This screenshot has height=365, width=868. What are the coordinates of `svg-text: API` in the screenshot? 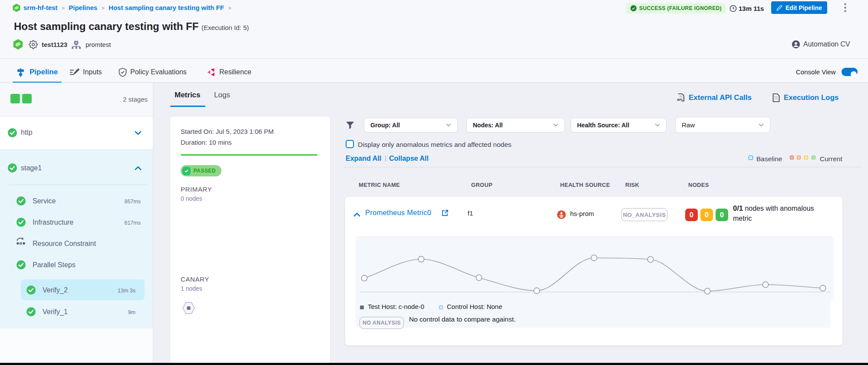 It's located at (680, 100).